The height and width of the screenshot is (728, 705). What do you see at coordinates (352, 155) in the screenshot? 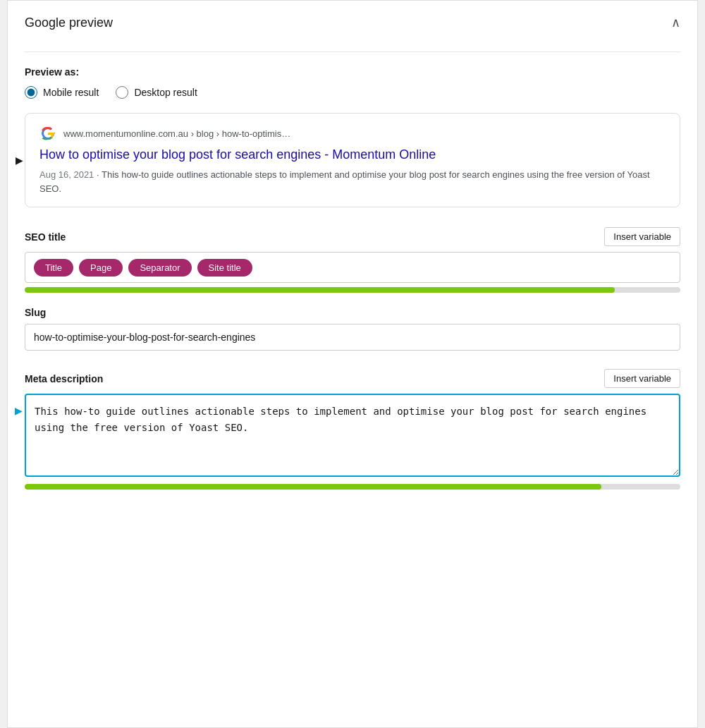
I see `preview-title: How to optimise your blog post for searc…` at bounding box center [352, 155].